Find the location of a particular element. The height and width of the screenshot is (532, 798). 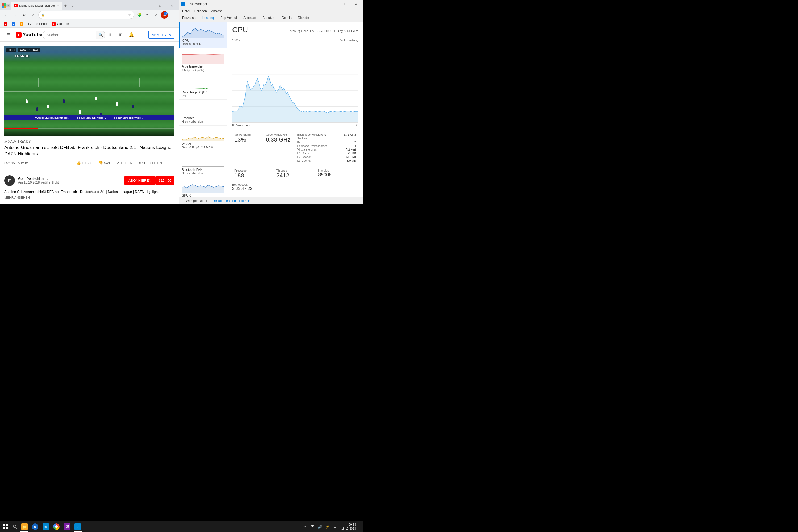

new-tab-btn: + is located at coordinates (66, 5).